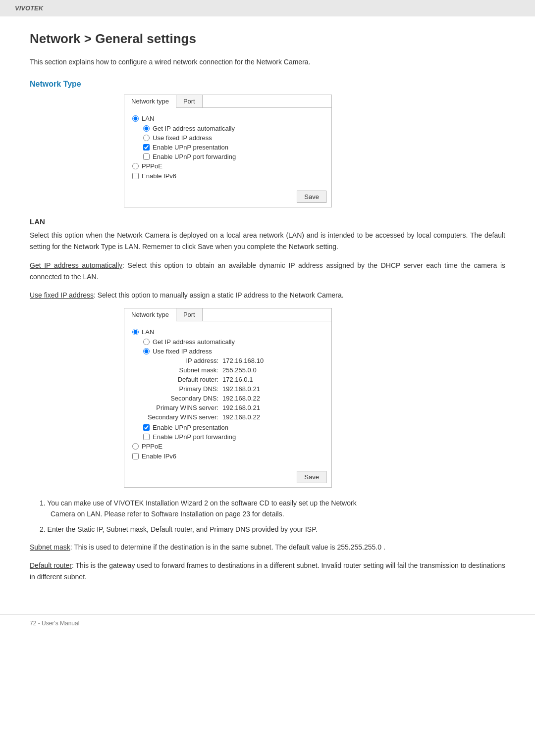  What do you see at coordinates (76, 265) in the screenshot?
I see `get-ip-auto-title: Get IP address automatically` at bounding box center [76, 265].